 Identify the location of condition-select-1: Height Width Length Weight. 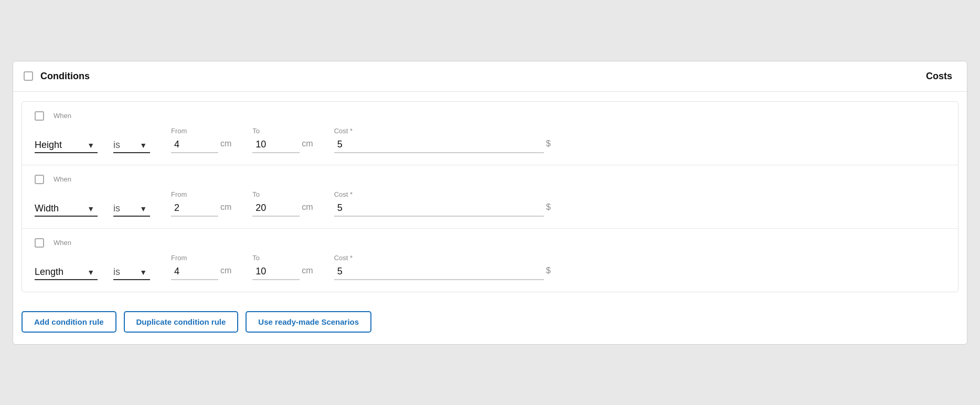
(66, 145).